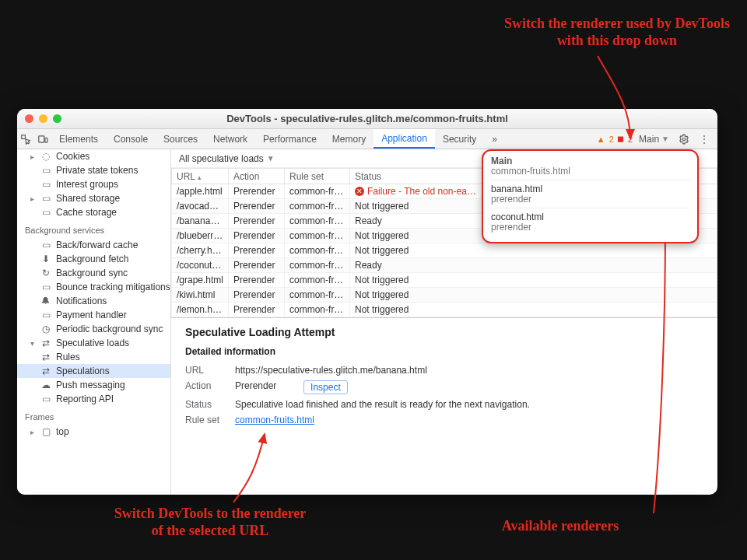 This screenshot has width=747, height=560. I want to click on warnings-badge: ▲ 2, so click(605, 139).